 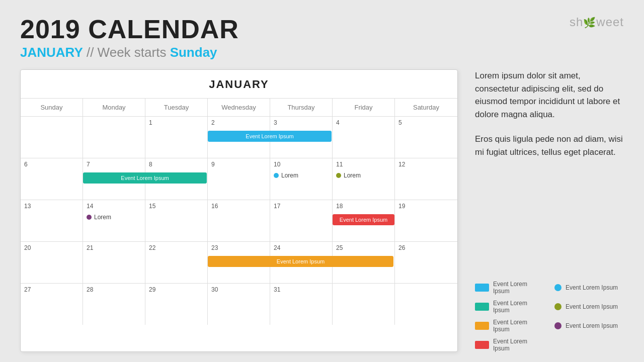 I want to click on legend: Event Lorem Ipsum Event Lorem Ipsum Even…, so click(x=549, y=316).